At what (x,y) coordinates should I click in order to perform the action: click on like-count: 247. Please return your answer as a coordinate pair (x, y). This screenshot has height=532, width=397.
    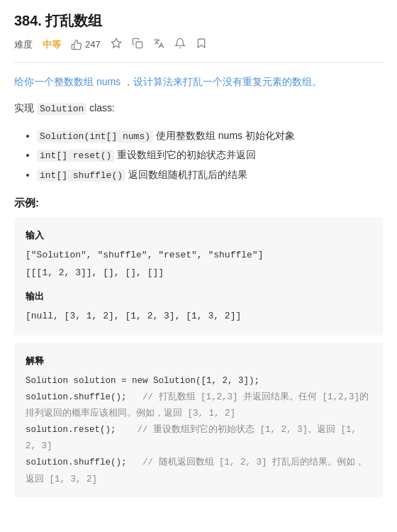
    Looking at the image, I should click on (93, 44).